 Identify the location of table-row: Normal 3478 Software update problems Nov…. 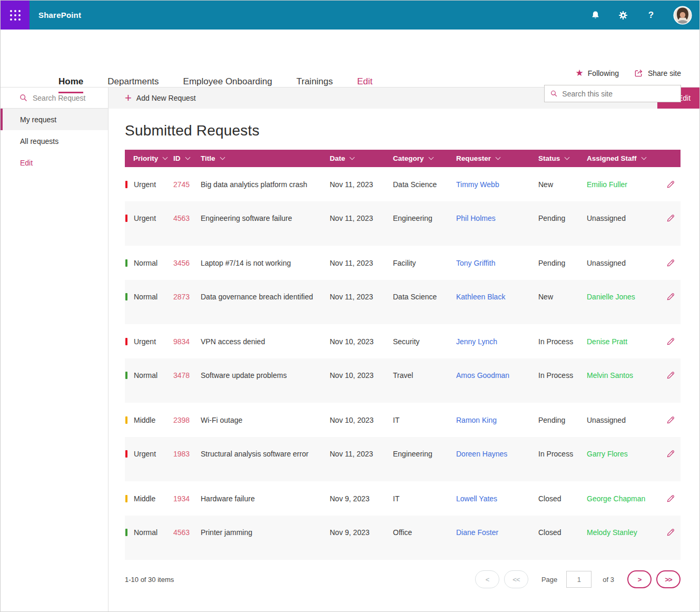
(402, 381).